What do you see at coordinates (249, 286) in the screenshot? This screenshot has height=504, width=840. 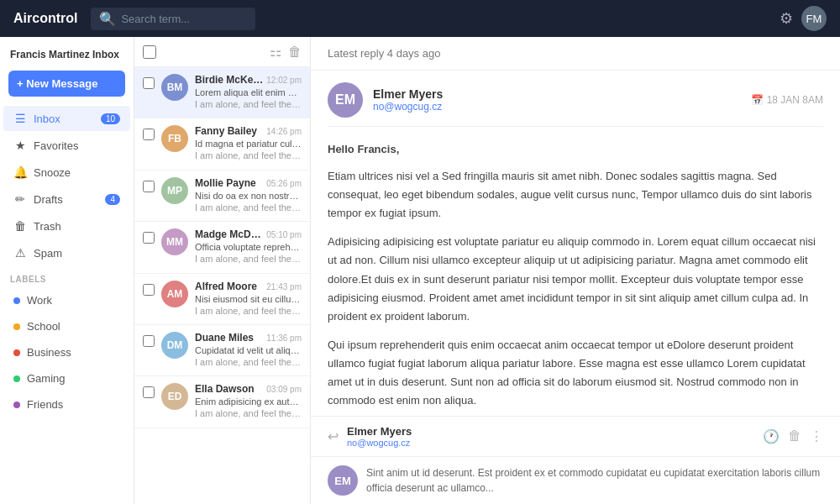 I see `msg-header-5: Alfred Moore 21:43 pm` at bounding box center [249, 286].